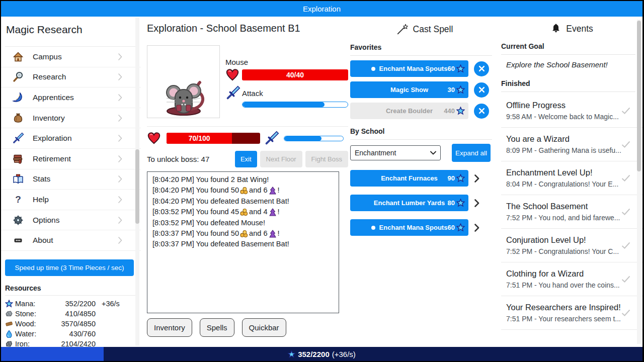  I want to click on active-dot, so click(373, 69).